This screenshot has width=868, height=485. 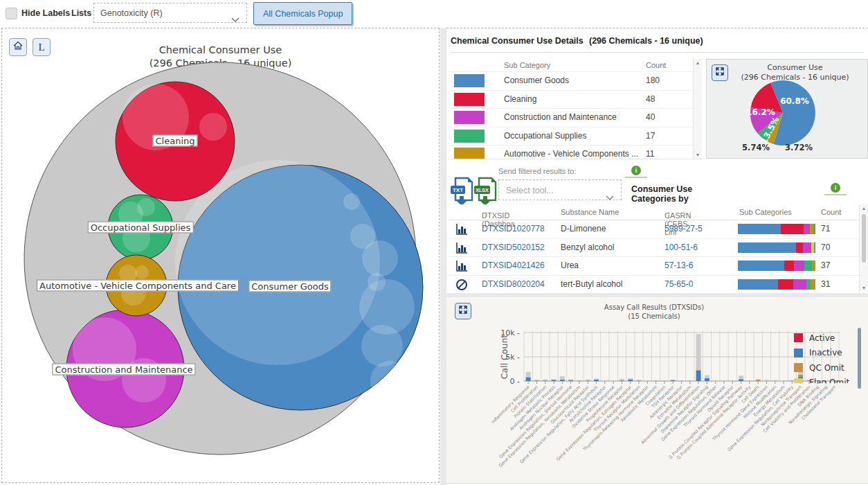 What do you see at coordinates (678, 284) in the screenshot?
I see `casrn-link: 75-65-0` at bounding box center [678, 284].